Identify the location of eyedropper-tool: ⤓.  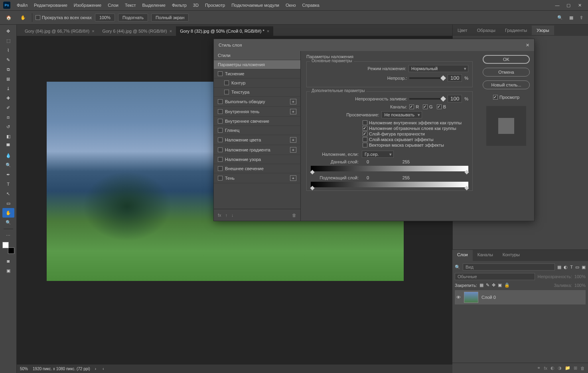
(8, 88).